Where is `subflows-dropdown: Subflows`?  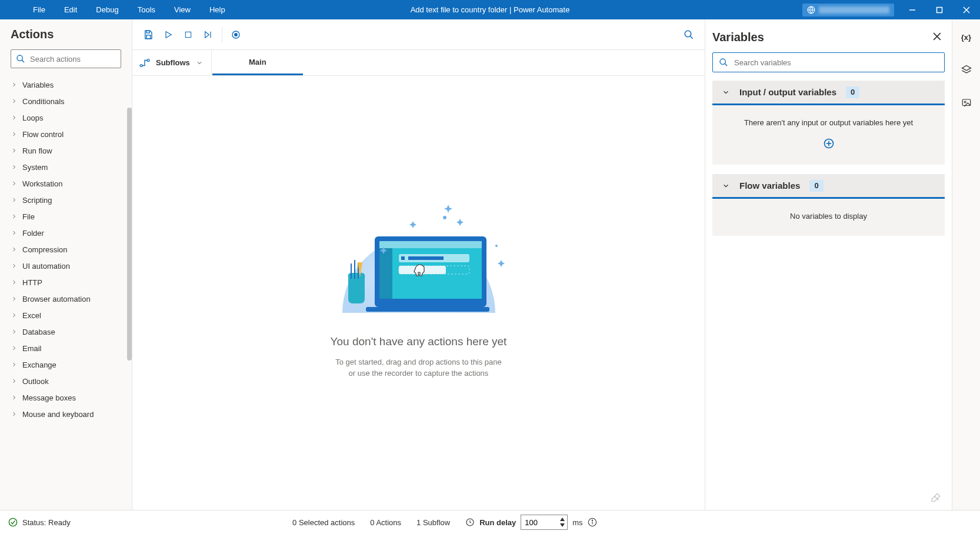 subflows-dropdown: Subflows is located at coordinates (172, 62).